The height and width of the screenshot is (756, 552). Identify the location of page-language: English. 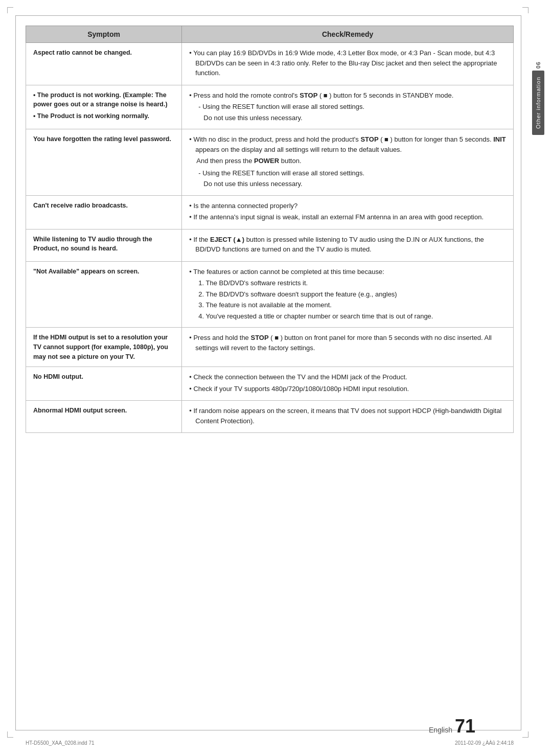
(441, 730).